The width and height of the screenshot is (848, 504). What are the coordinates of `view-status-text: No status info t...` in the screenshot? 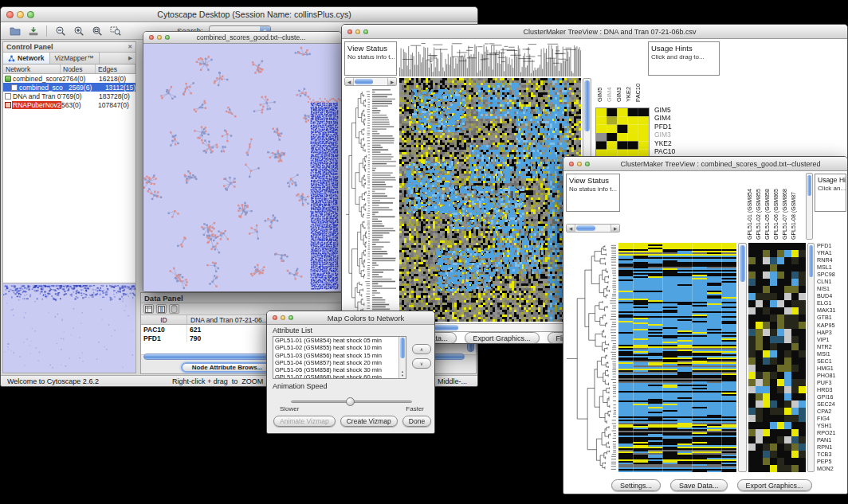 It's located at (371, 57).